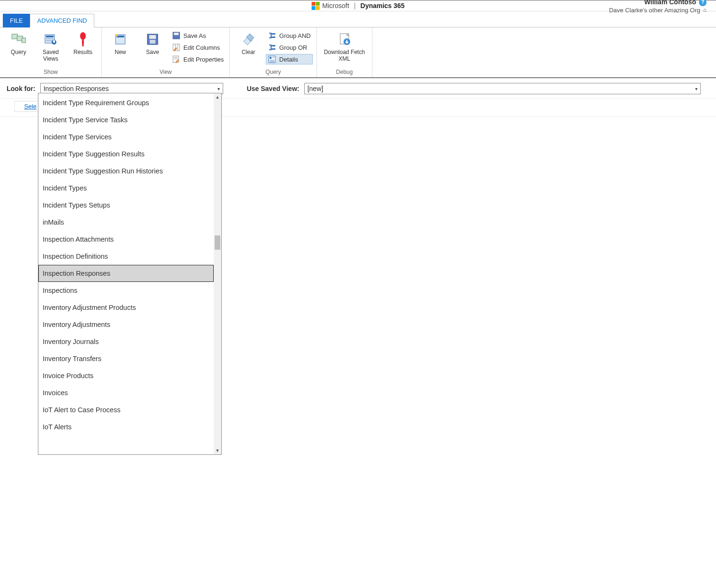  What do you see at coordinates (289, 47) in the screenshot?
I see `group-or-button: Group OR` at bounding box center [289, 47].